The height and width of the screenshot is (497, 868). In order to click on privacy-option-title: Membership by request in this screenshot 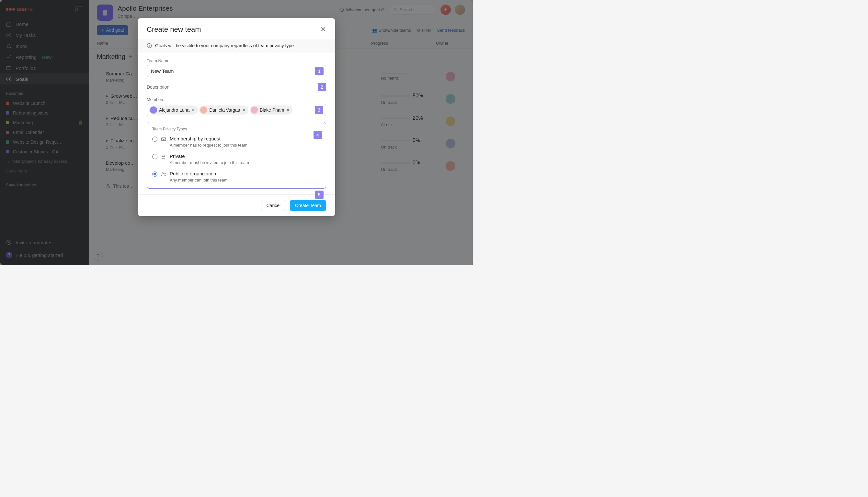, I will do `click(245, 139)`.